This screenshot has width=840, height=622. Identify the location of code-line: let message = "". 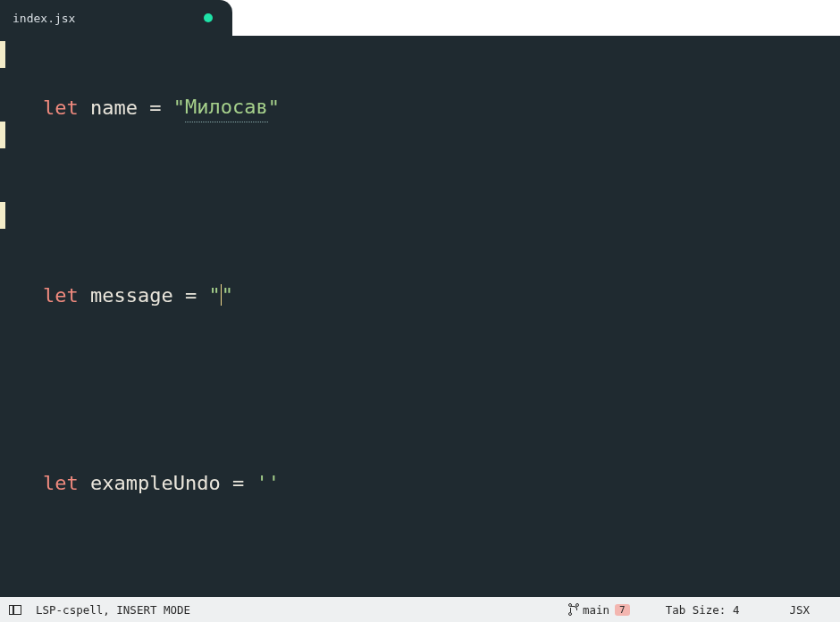
(441, 296).